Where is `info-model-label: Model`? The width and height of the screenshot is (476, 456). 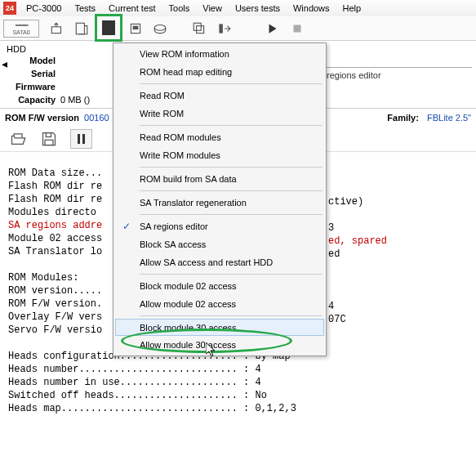 info-model-label: Model is located at coordinates (31, 60).